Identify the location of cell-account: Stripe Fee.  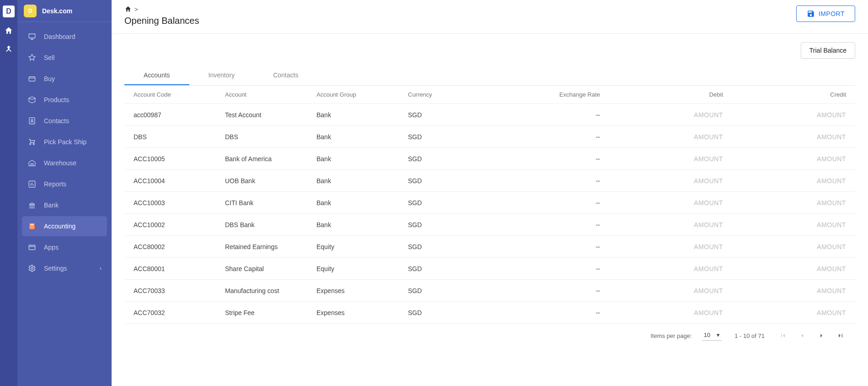
(271, 313).